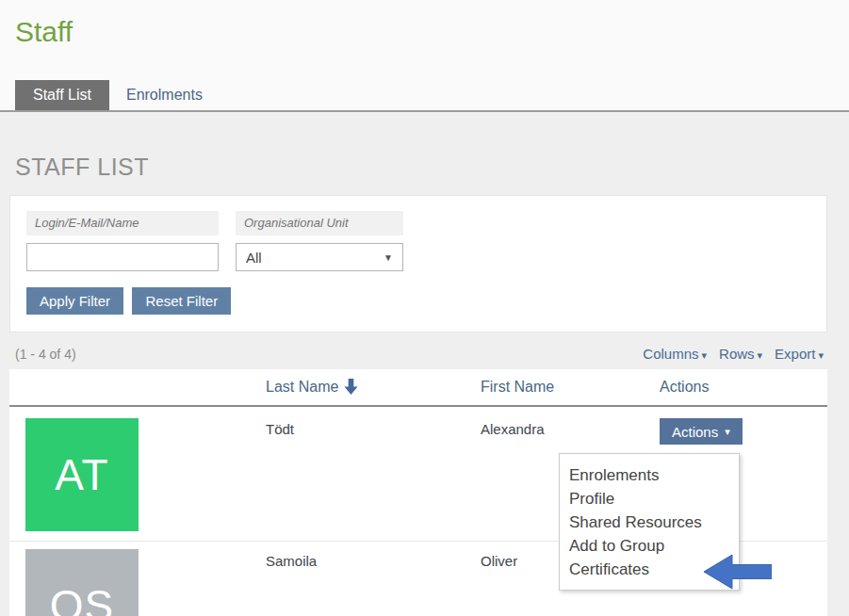  I want to click on avatar: OS, so click(82, 582).